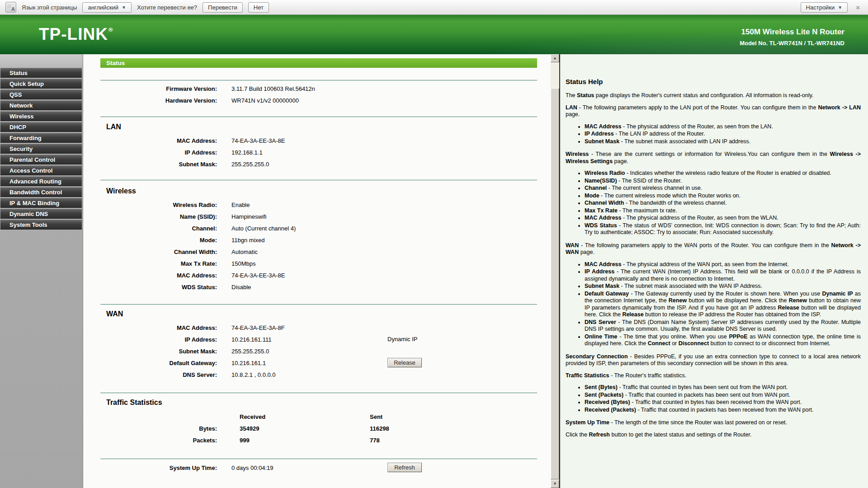 The width and height of the screenshot is (868, 488). What do you see at coordinates (159, 440) in the screenshot?
I see `row-label: Packets:` at bounding box center [159, 440].